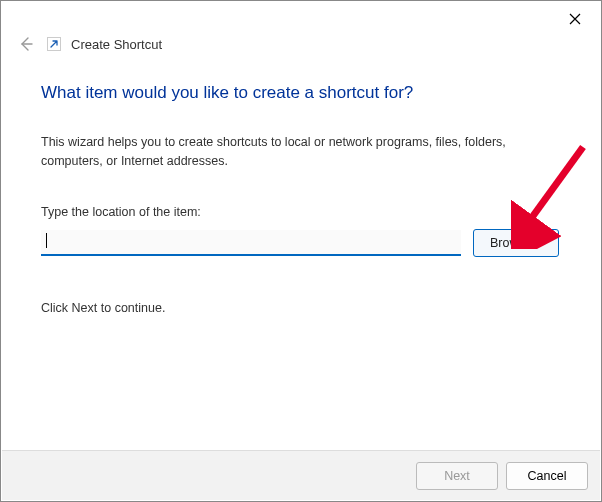 Image resolution: width=602 pixels, height=502 pixels. What do you see at coordinates (46, 240) in the screenshot?
I see `text-caret` at bounding box center [46, 240].